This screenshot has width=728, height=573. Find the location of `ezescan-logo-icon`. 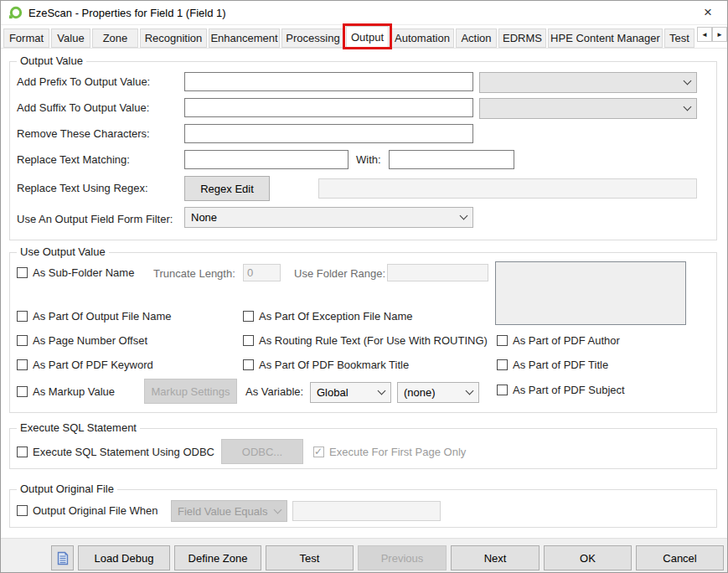

ezescan-logo-icon is located at coordinates (15, 13).